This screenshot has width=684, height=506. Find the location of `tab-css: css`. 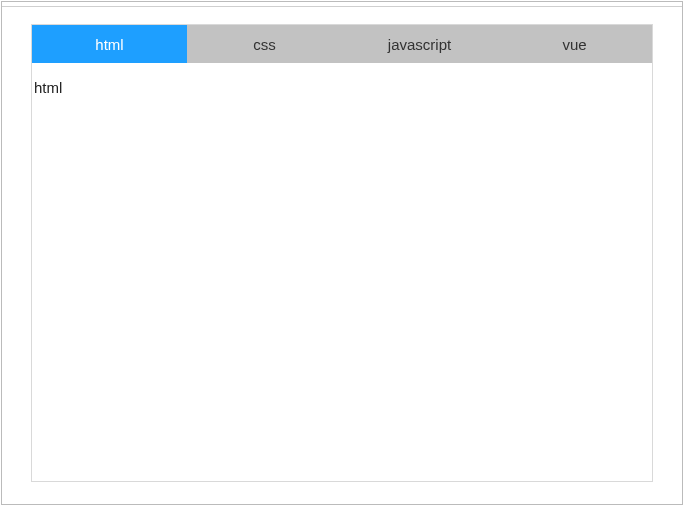

tab-css: css is located at coordinates (264, 44).